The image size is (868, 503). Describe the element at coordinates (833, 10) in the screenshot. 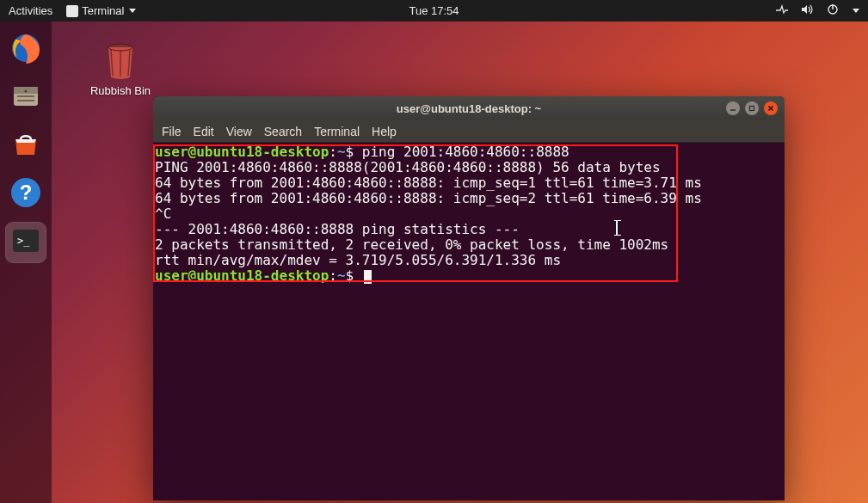

I see `power-icon` at that location.